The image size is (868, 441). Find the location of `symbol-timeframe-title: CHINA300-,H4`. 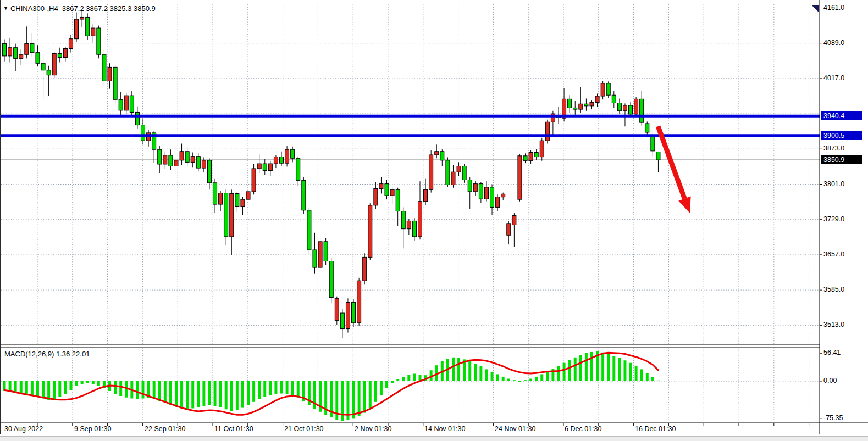

symbol-timeframe-title: CHINA300-,H4 is located at coordinates (34, 9).